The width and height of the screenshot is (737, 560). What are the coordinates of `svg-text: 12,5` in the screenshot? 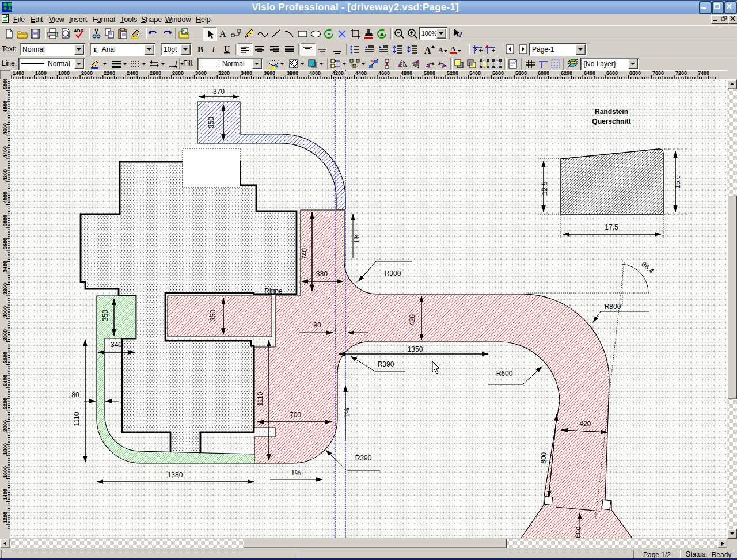 It's located at (545, 188).